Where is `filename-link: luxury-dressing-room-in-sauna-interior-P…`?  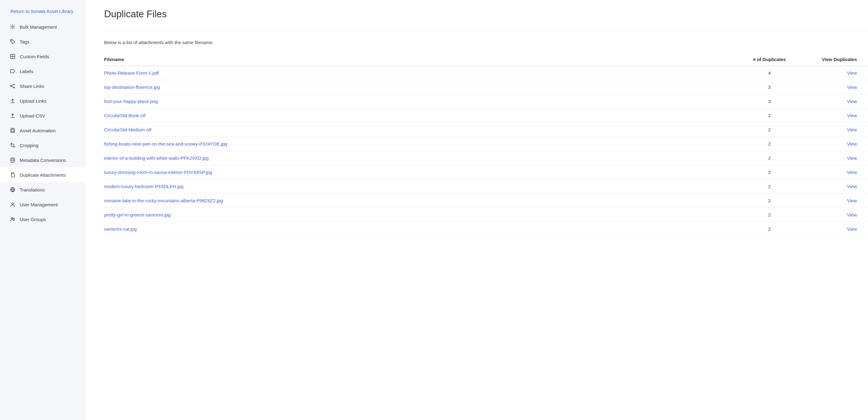 filename-link: luxury-dressing-room-in-sauna-interior-P… is located at coordinates (158, 172).